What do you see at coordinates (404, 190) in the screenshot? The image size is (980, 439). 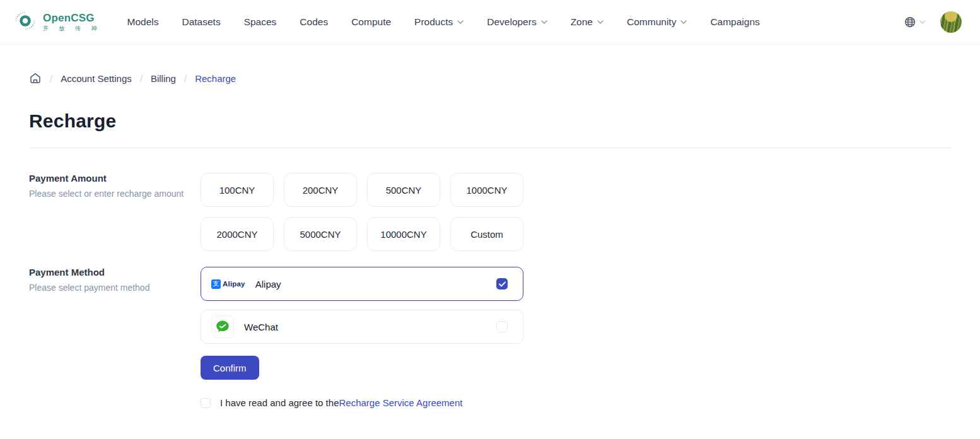 I see `amount-option-500cny: 500CNY` at bounding box center [404, 190].